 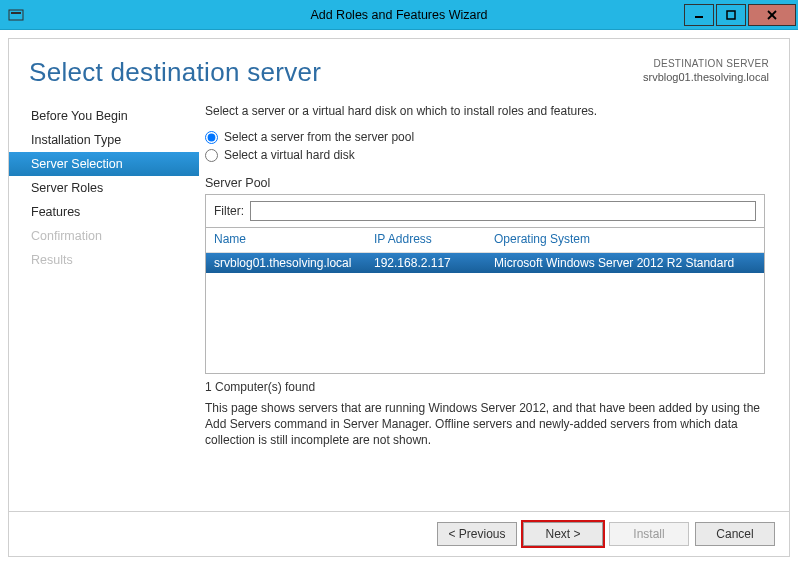 What do you see at coordinates (485, 424) in the screenshot?
I see `help-text: This page shows servers that are running…` at bounding box center [485, 424].